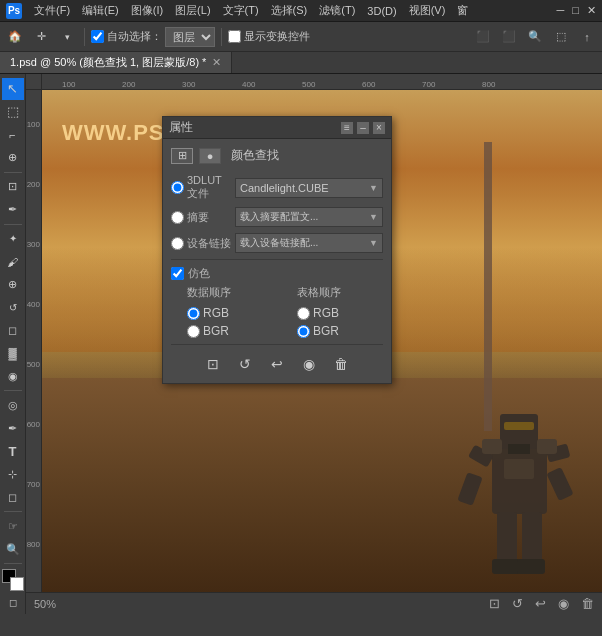 This screenshot has height=636, width=602. I want to click on ruler-mark-v500: 500, so click(34, 364).